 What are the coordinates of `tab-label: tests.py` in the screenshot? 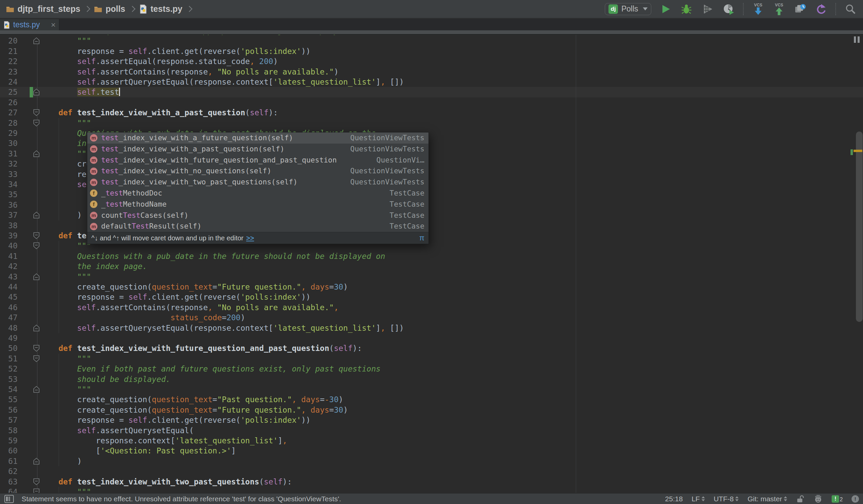 It's located at (26, 25).